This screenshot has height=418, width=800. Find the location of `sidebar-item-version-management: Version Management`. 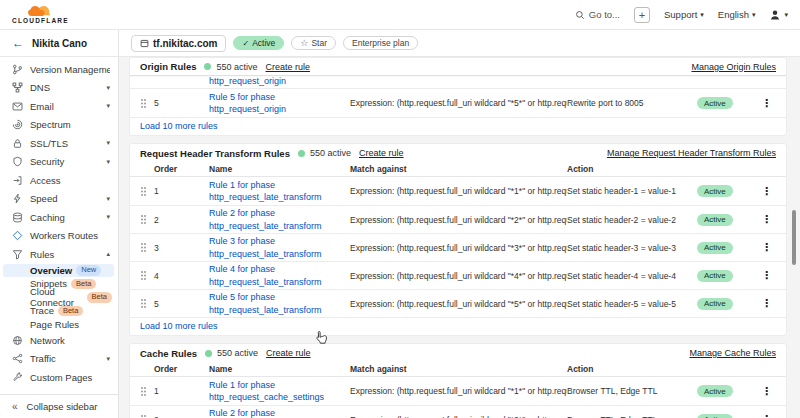

sidebar-item-version-management: Version Management is located at coordinates (59, 70).